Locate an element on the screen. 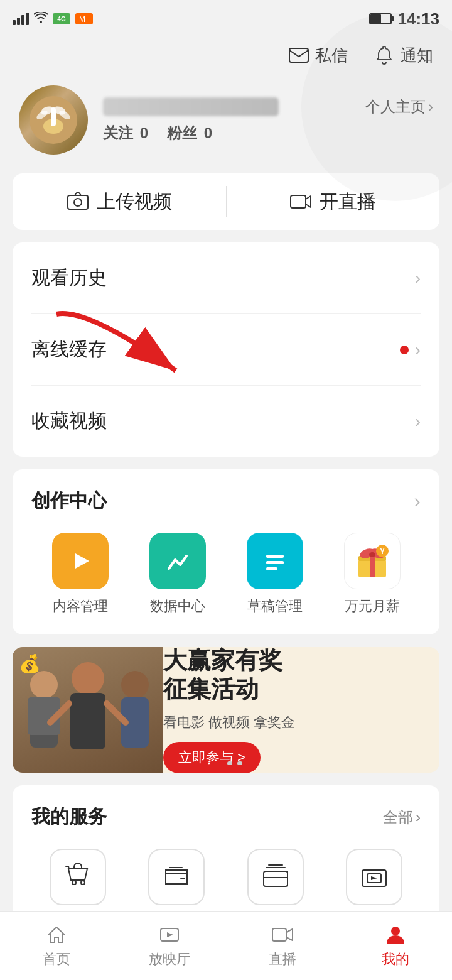 This screenshot has height=980, width=452. banner-dot-active is located at coordinates (216, 763).